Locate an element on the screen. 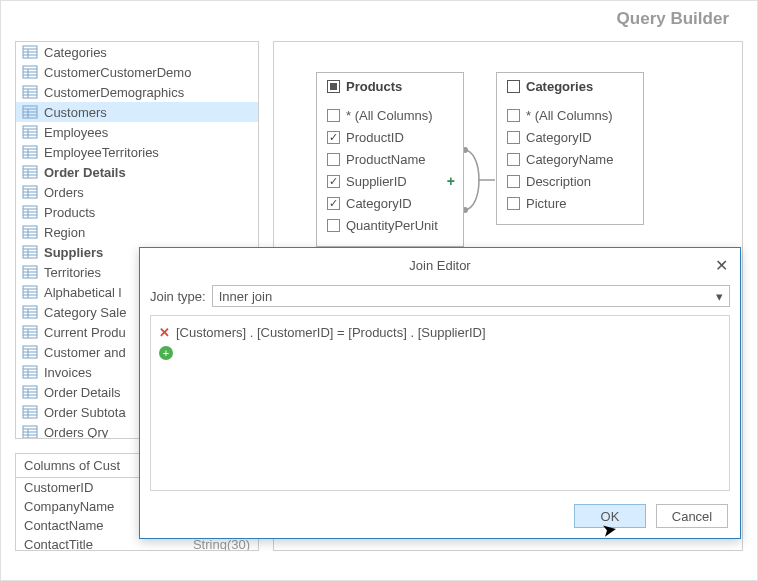  column-name: ContactName is located at coordinates (64, 526).